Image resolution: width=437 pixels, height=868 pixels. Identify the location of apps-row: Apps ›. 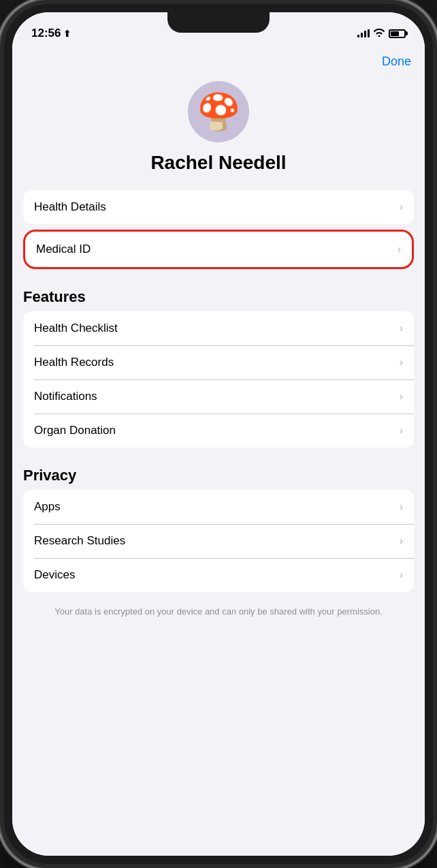
(218, 507).